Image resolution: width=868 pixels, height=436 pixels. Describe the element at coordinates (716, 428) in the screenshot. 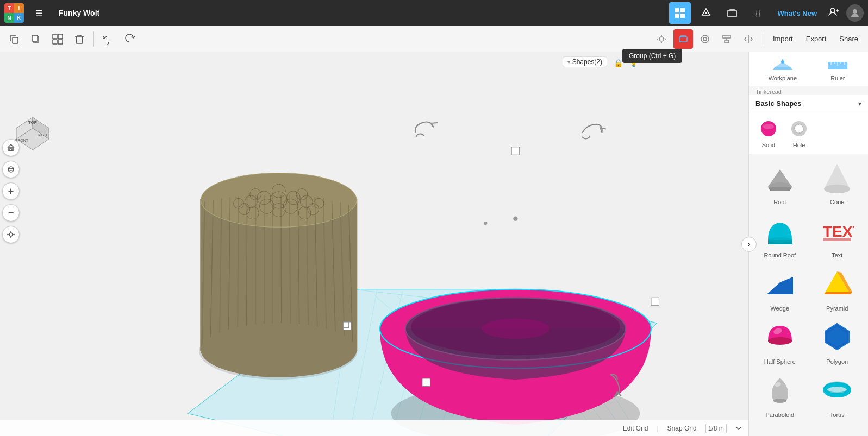

I see `snap-grid-value: 1/8 in` at that location.